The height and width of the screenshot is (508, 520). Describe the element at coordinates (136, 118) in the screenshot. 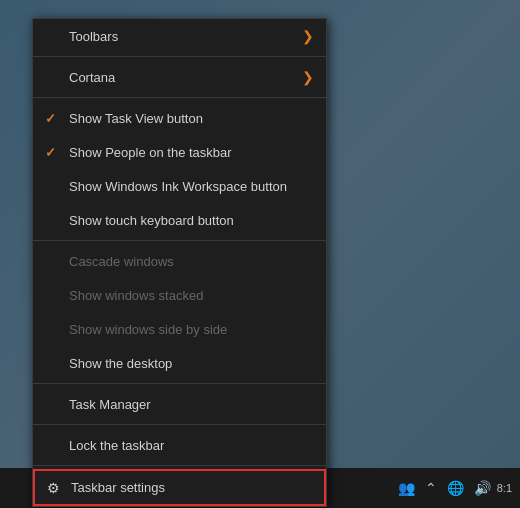

I see `task-view-label: Show Task View button` at that location.